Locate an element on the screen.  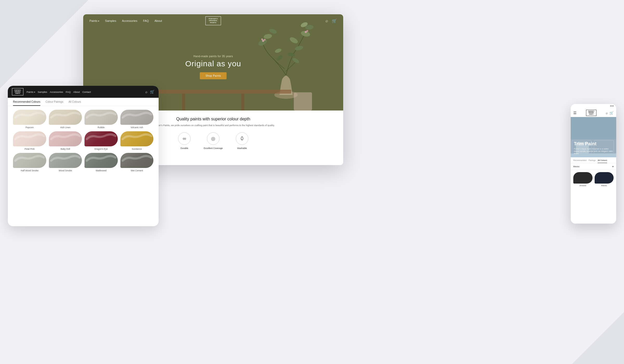
tablet-nav-paints: Paints is located at coordinates (31, 92).